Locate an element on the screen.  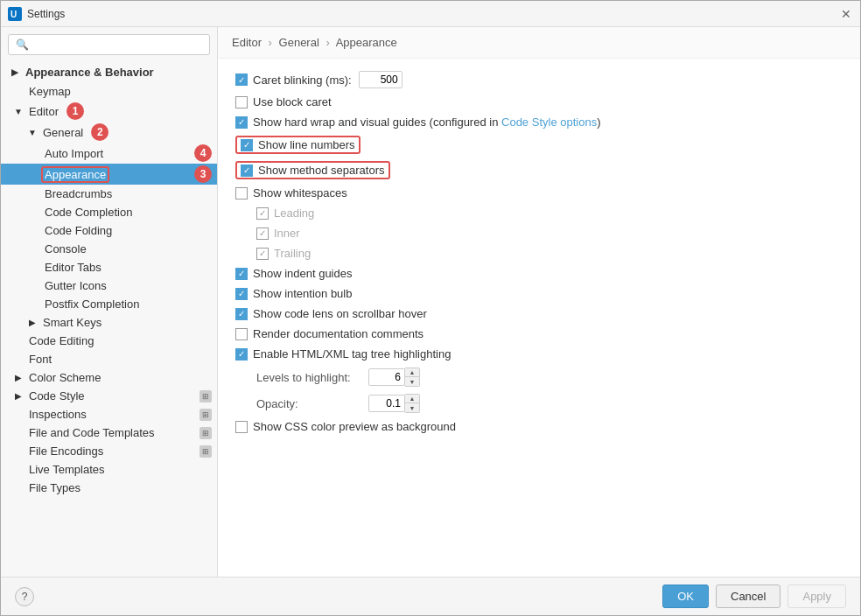
show-code-lens-checkbox is located at coordinates (242, 314).